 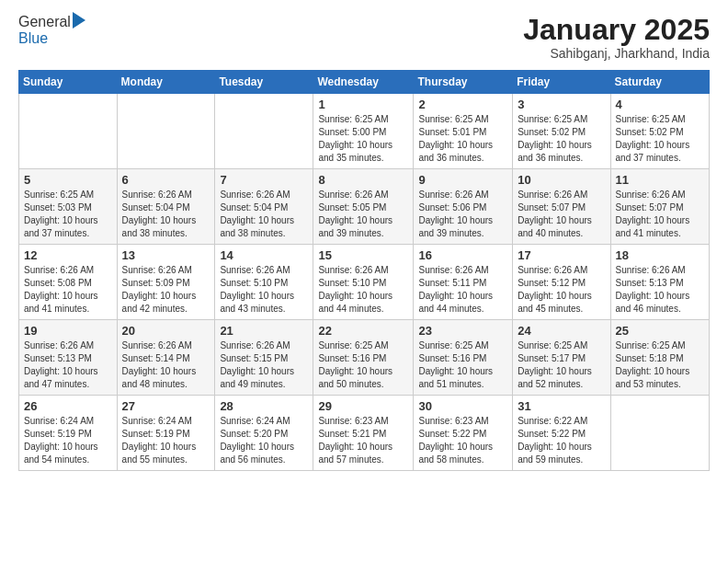 What do you see at coordinates (68, 290) in the screenshot?
I see `day-info: Sunrise: 6:26 AM Sunset: 5:08 PM Dayligh…` at bounding box center [68, 290].